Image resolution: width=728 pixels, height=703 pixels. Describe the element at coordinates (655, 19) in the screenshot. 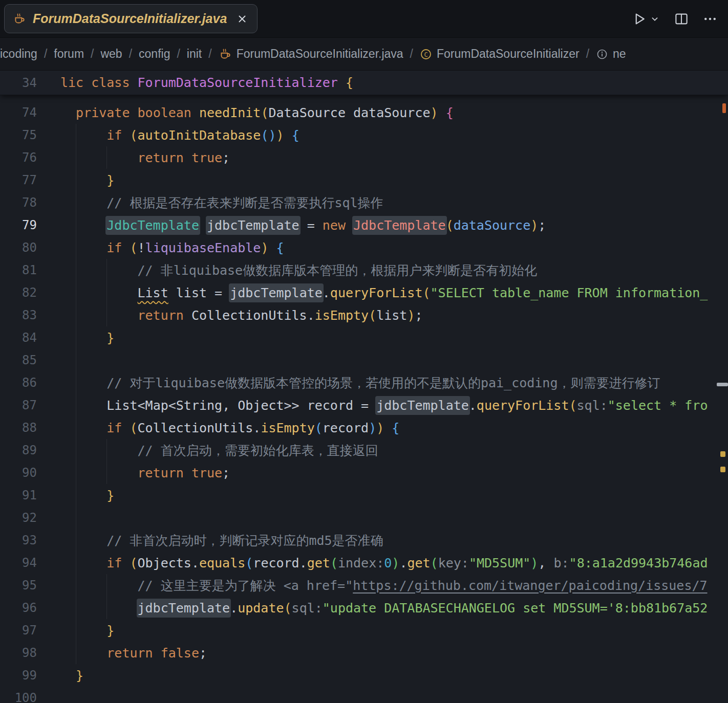

I see `run-options-button` at that location.